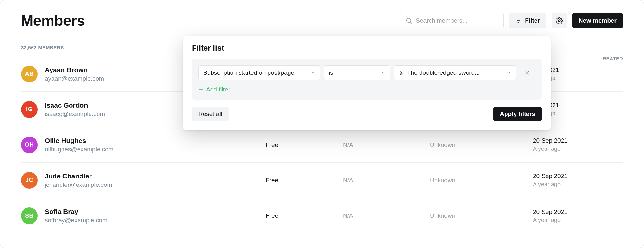 The image size is (644, 248). What do you see at coordinates (512, 21) in the screenshot?
I see `header-actions: Filter New member` at bounding box center [512, 21].